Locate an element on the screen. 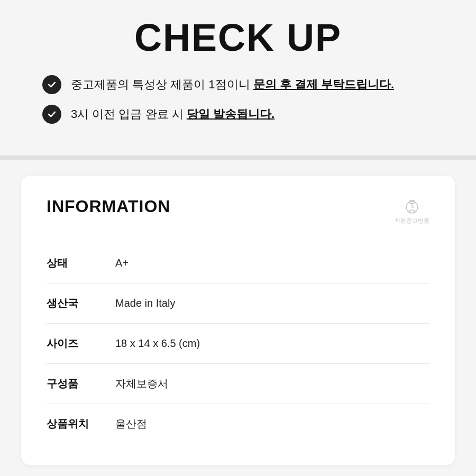  table-row: 구성품 자체보증서 is located at coordinates (238, 384).